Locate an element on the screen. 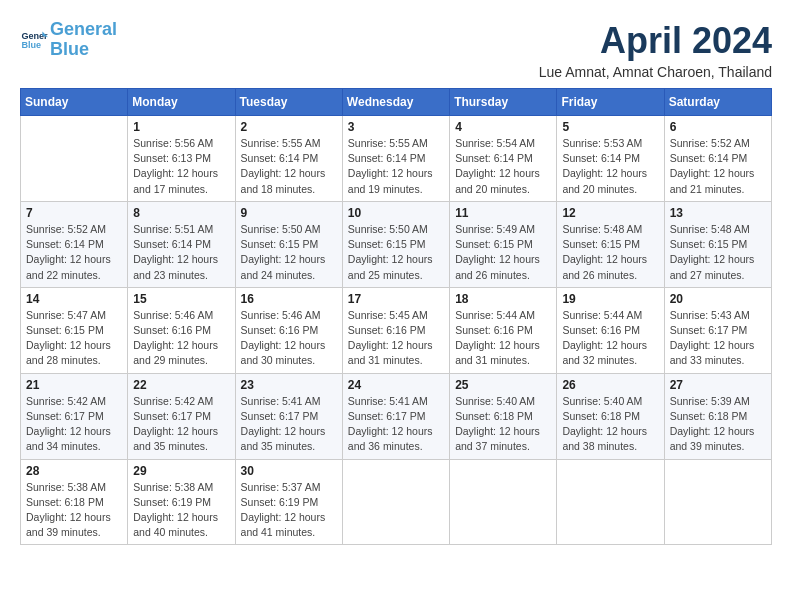 The width and height of the screenshot is (792, 612). logo-icon: General Blue is located at coordinates (34, 40).